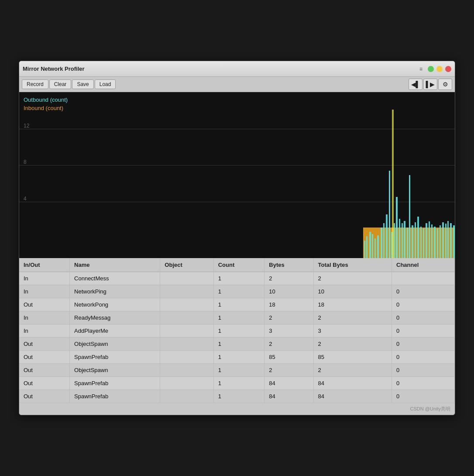 The image size is (474, 476). Describe the element at coordinates (237, 265) in the screenshot. I see `table-header-row: In/Out Name Object Count Bytes Total Byt…` at that location.